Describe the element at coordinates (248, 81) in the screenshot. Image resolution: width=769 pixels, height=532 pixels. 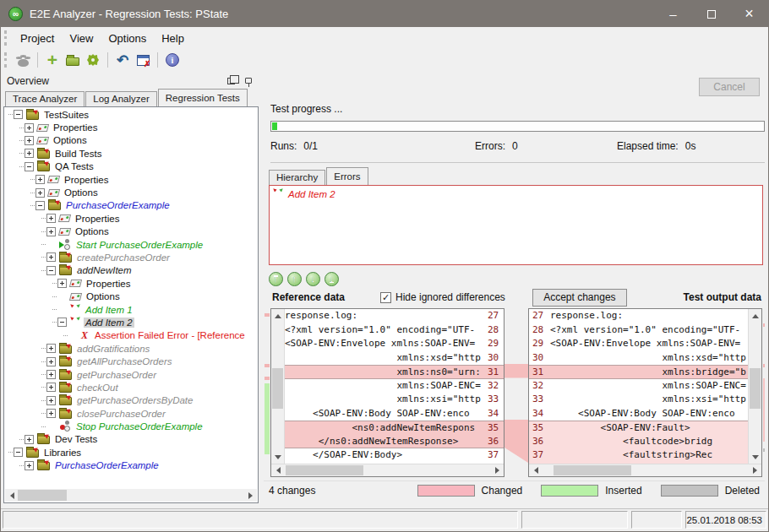
I see `pin-panel-icon` at that location.